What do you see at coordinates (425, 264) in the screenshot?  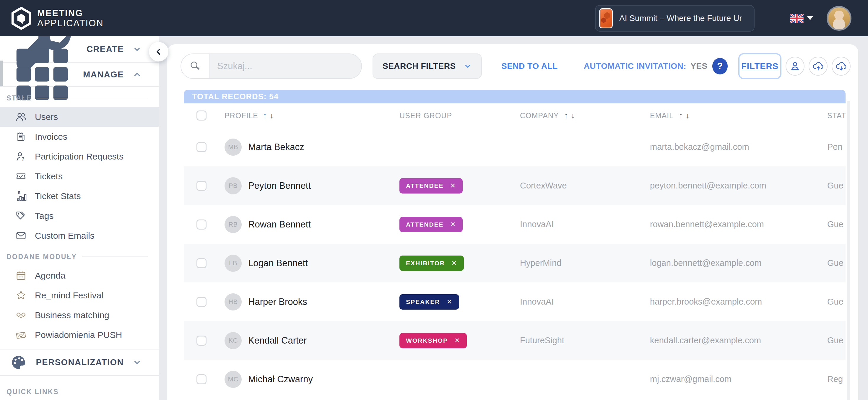 I see `badge-label: EXHIBITOR` at bounding box center [425, 264].